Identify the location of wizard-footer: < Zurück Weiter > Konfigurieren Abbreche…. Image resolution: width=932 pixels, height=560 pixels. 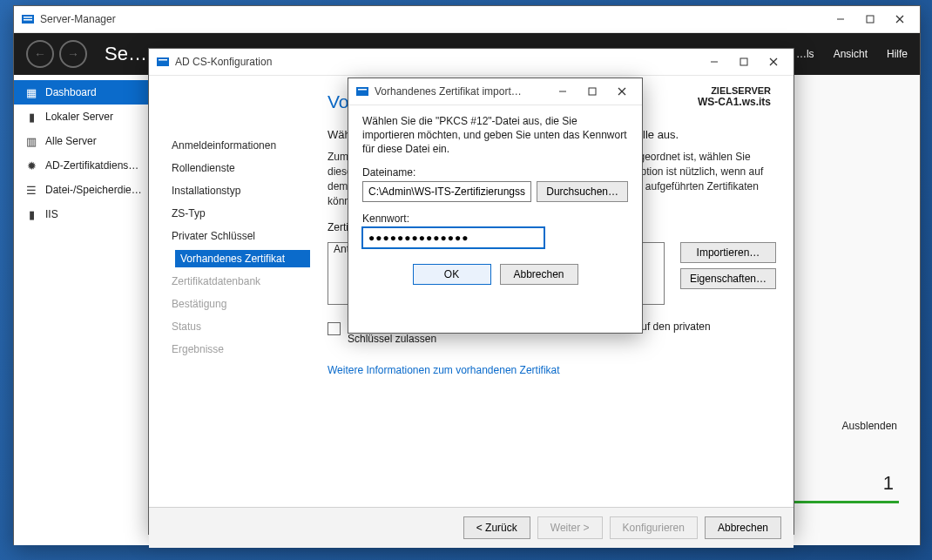
(471, 528).